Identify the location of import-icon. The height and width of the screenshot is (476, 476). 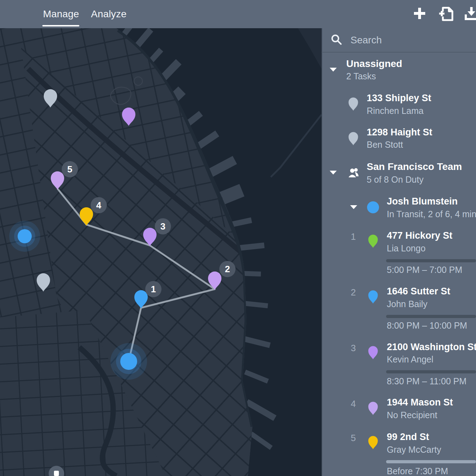
(446, 14).